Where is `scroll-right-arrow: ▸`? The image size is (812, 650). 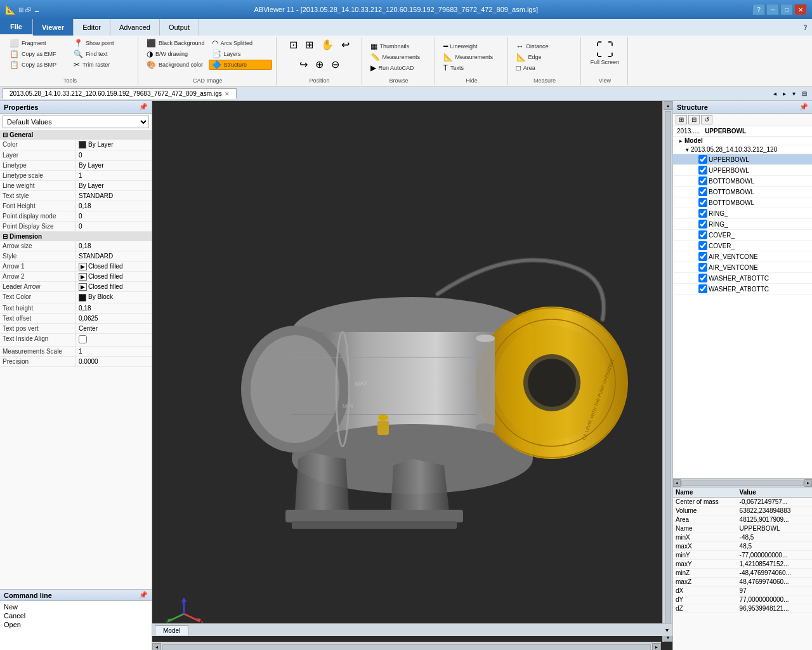 scroll-right-arrow: ▸ is located at coordinates (657, 647).